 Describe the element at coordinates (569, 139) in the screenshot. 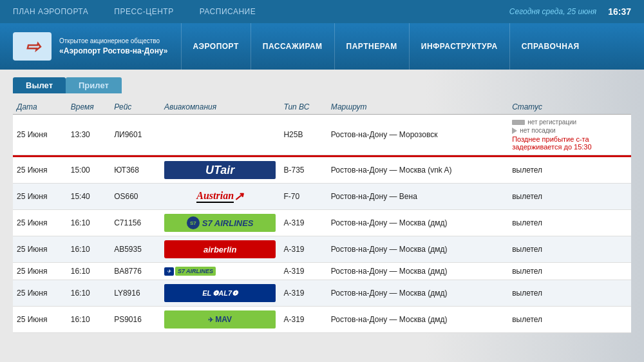

I see `late-line1: Позднее прибытие с-та` at that location.